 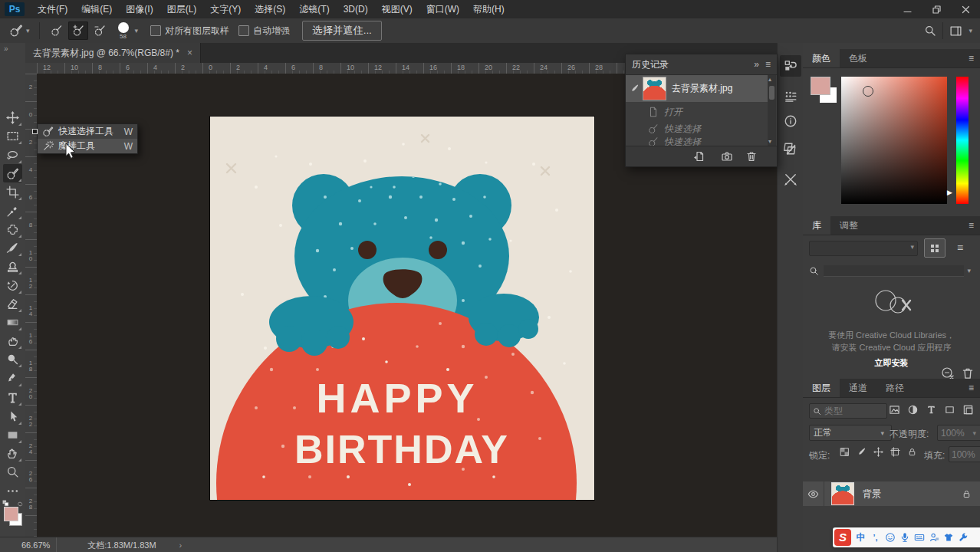 What do you see at coordinates (791, 179) in the screenshot?
I see `collapsed-tool-presets-icon` at bounding box center [791, 179].